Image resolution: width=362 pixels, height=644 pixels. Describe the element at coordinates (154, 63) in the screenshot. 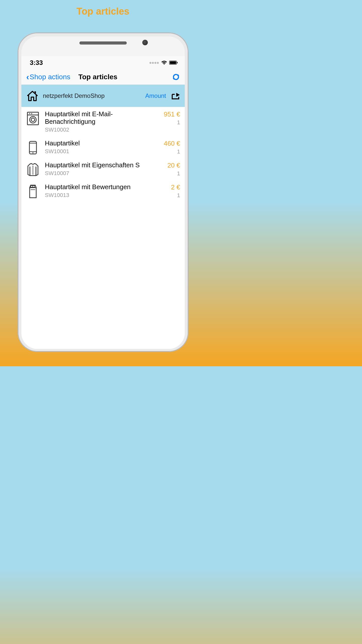

I see `signal-dots-icon: ●●●●` at that location.